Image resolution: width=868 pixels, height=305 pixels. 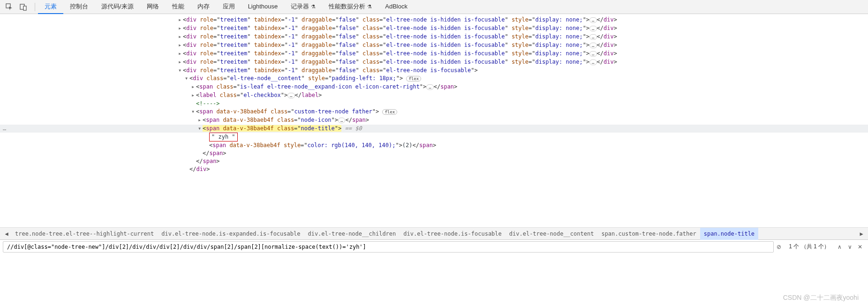 I want to click on crumb-item: div.el-tree-node.is-focusable, so click(x=453, y=234).